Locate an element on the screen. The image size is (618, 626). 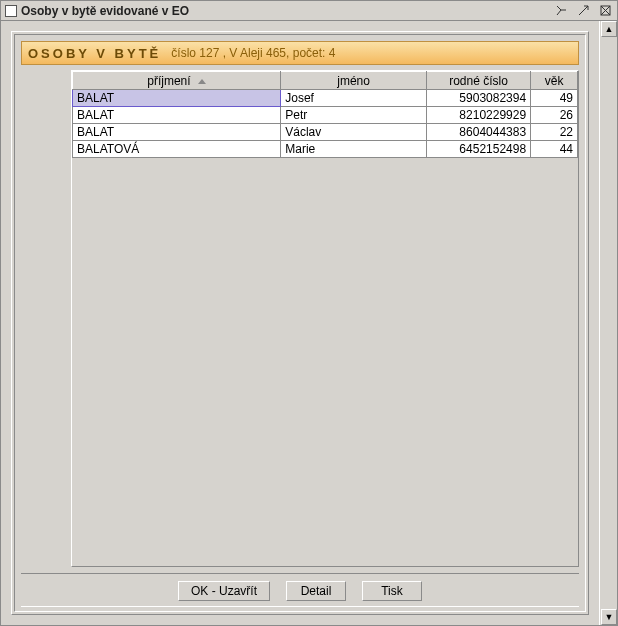
cell-id: 8604044383 is located at coordinates (479, 132).